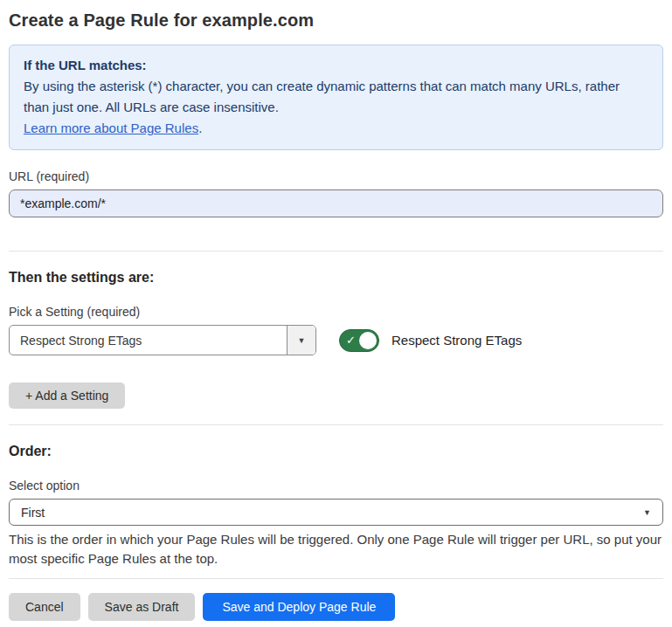  I want to click on info-box-heading: If the URL matches:, so click(336, 65).